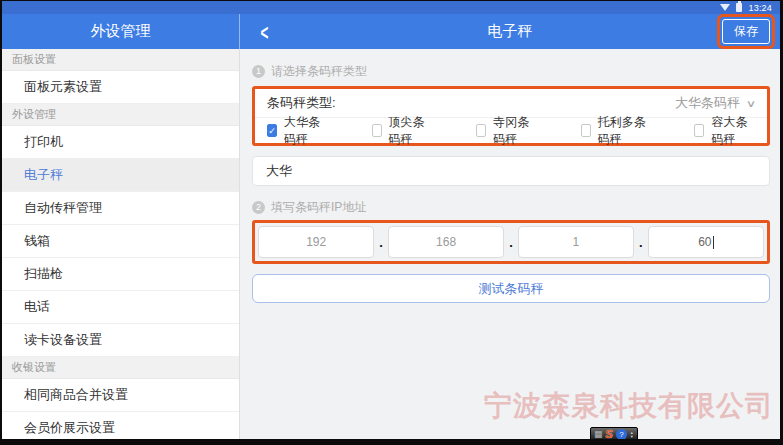 The width and height of the screenshot is (783, 445). Describe the element at coordinates (302, 103) in the screenshot. I see `scale-type-label: 条码秤类型:` at that location.